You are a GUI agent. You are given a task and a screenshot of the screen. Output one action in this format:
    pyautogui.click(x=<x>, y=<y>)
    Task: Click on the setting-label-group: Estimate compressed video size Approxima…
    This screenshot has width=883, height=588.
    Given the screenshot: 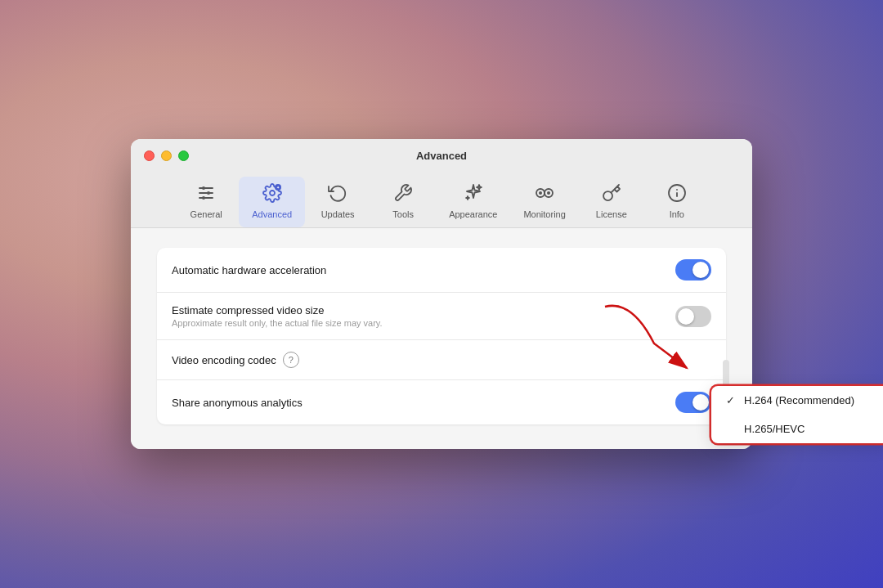 What is the action you would take?
    pyautogui.click(x=277, y=316)
    